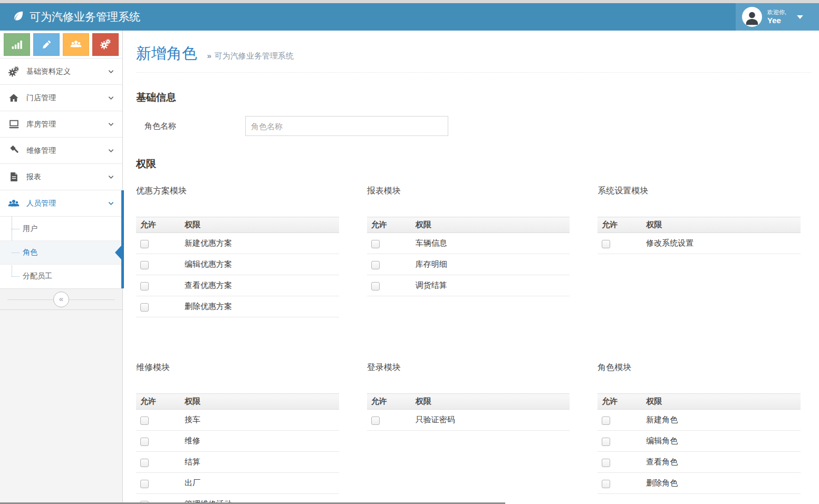  I want to click on pencil-shortcut-button, so click(46, 44).